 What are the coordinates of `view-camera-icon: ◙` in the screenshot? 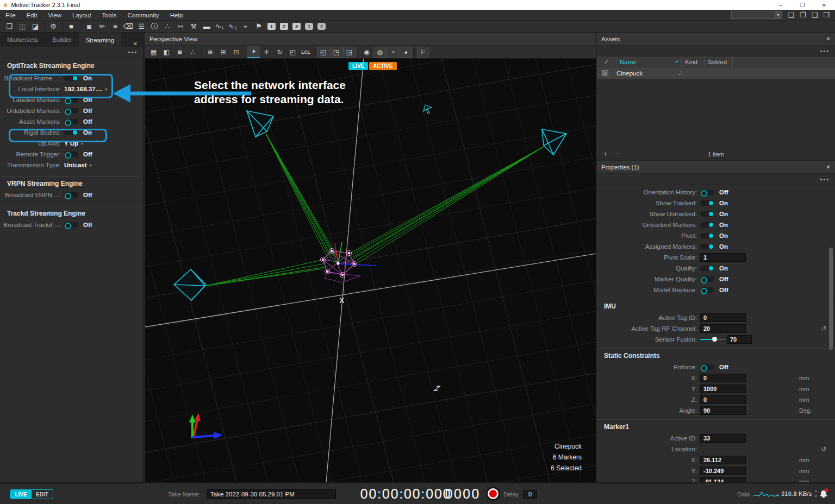 It's located at (179, 52).